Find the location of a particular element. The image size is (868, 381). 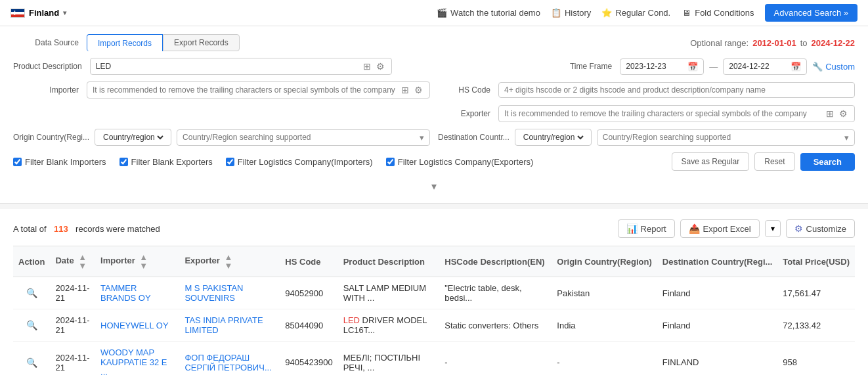

data-source-label: Data Source is located at coordinates (46, 43).